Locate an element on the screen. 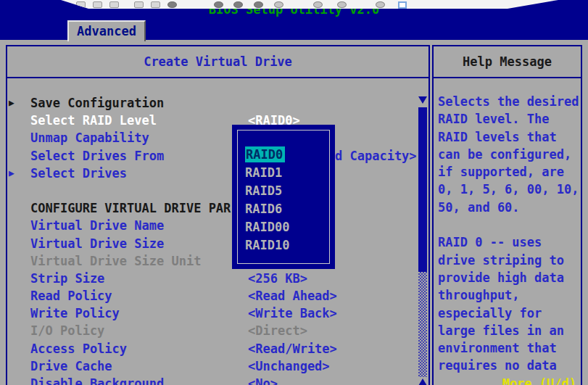  scroll-up-arrow-icon is located at coordinates (423, 381).